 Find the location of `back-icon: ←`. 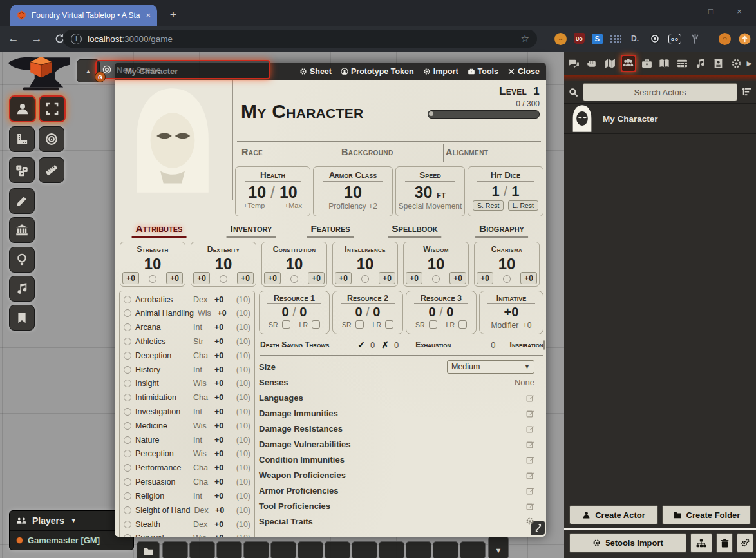

back-icon: ← is located at coordinates (14, 39).